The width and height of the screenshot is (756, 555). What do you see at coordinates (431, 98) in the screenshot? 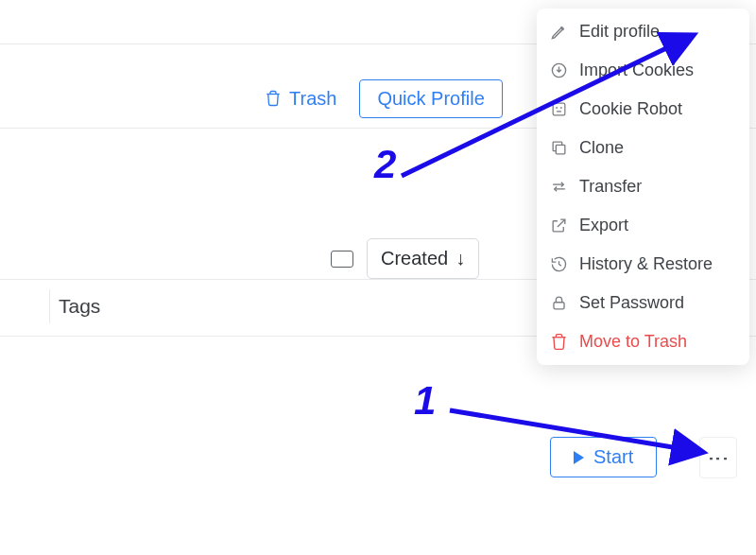
I see `quick-profile-button: Quick Profile` at bounding box center [431, 98].